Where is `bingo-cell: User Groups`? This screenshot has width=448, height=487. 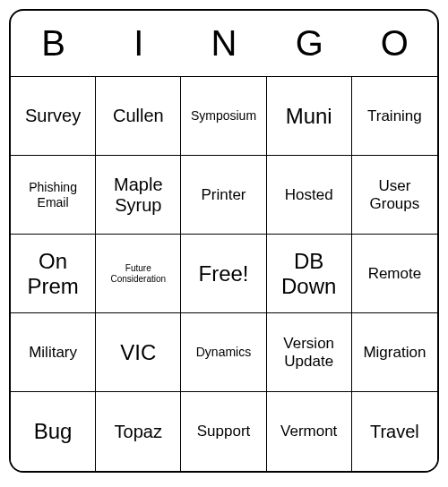 bingo-cell: User Groups is located at coordinates (394, 195).